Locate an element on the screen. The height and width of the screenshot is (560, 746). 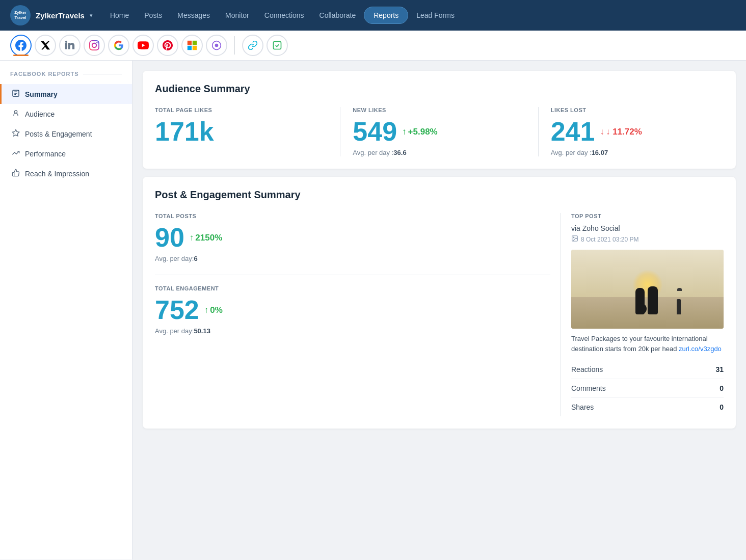
new-likes-change: ↑ +5.98% is located at coordinates (420, 131).